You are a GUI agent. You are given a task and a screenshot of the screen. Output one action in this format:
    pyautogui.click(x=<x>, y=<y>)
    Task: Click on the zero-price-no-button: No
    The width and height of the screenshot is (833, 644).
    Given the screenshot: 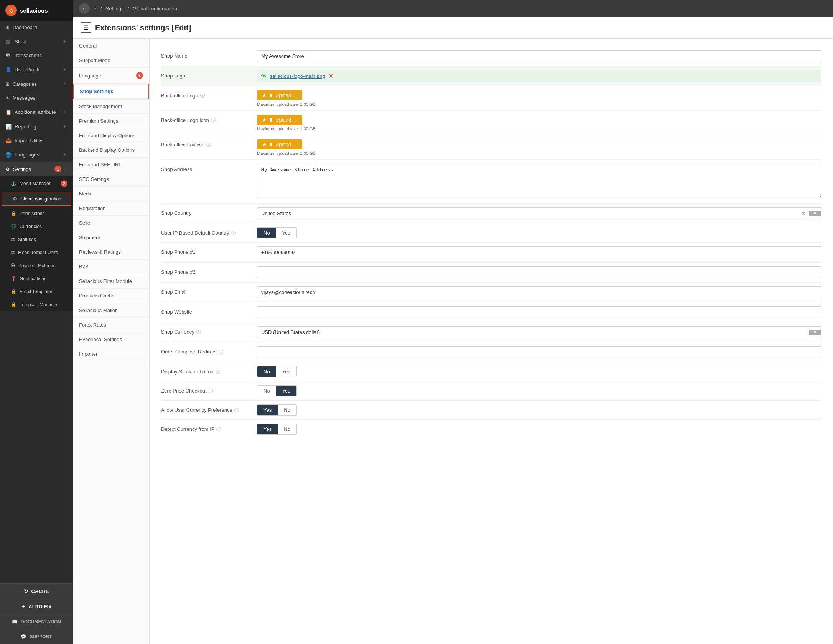 What is the action you would take?
    pyautogui.click(x=267, y=391)
    